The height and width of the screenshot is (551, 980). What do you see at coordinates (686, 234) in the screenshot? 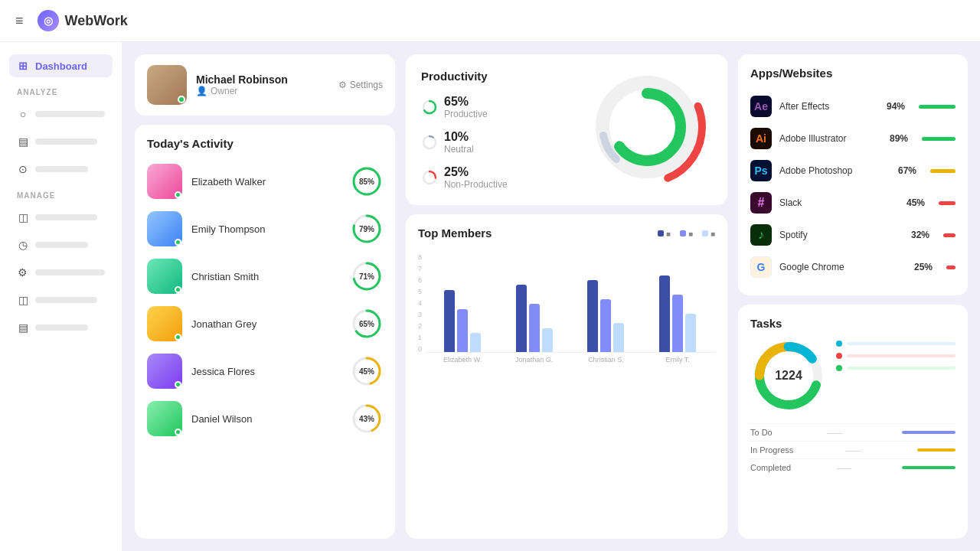
I see `bar-legend: ■ ■ ■` at bounding box center [686, 234].